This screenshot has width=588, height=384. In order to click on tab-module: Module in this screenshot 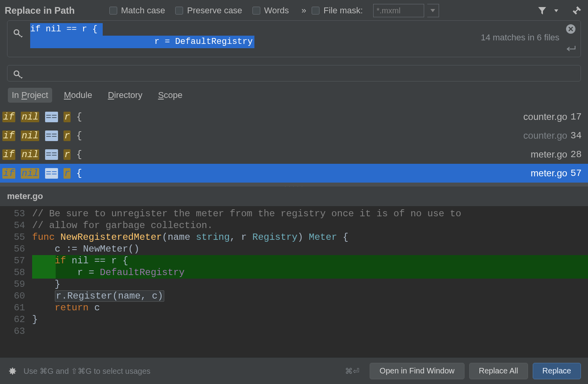, I will do `click(78, 95)`.